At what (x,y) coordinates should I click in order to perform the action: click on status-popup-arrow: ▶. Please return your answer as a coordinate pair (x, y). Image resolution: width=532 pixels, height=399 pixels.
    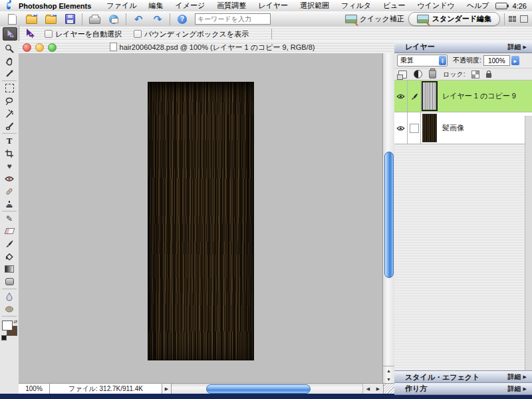
    Looking at the image, I should click on (167, 388).